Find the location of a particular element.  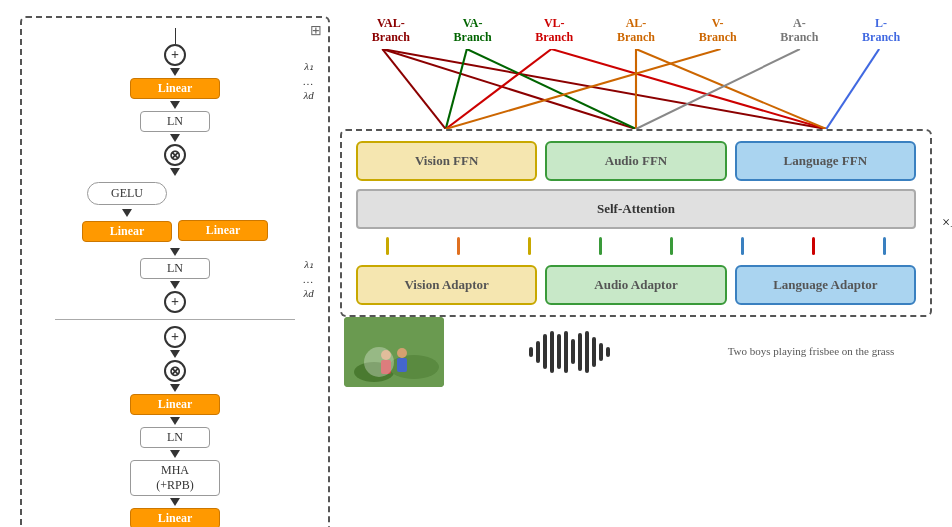

connector-lines-down is located at coordinates (636, 247).